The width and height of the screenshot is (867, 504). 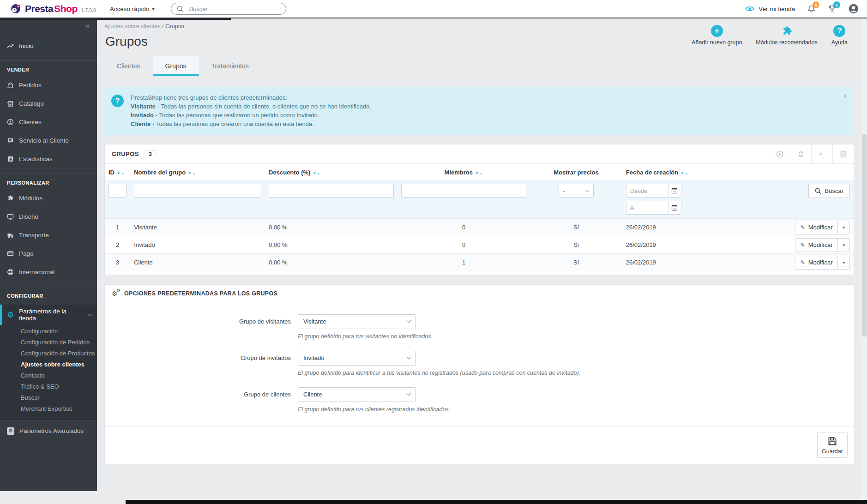 I want to click on cell-name: Visitante, so click(x=198, y=228).